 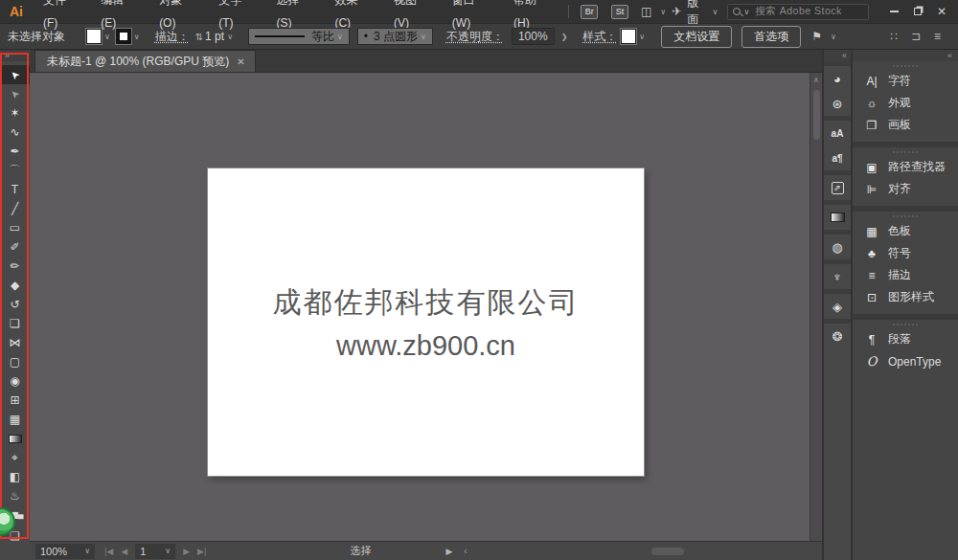 I want to click on horizontal-scroll-thumb, so click(x=668, y=551).